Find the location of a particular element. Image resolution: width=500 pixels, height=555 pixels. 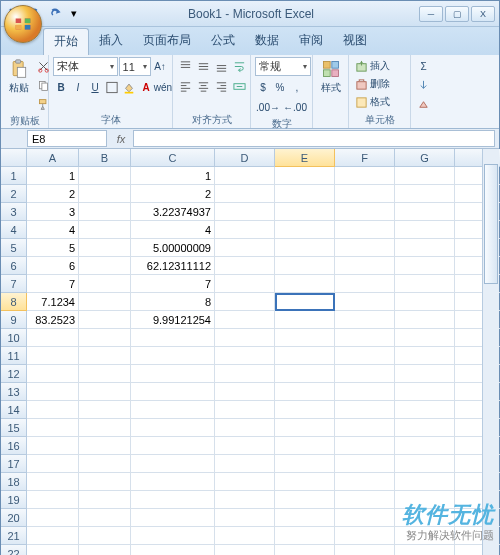

italic-button: I is located at coordinates (78, 87).